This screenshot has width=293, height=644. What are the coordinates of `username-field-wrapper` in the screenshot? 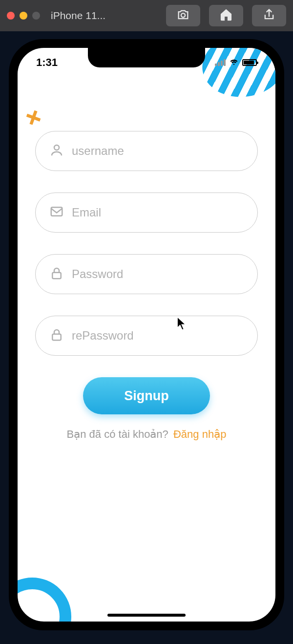 It's located at (146, 151).